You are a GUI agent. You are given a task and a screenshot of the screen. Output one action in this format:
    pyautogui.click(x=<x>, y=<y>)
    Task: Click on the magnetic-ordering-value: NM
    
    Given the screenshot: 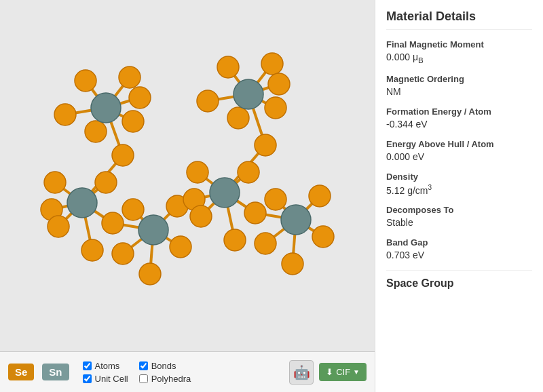 What is the action you would take?
    pyautogui.click(x=459, y=92)
    